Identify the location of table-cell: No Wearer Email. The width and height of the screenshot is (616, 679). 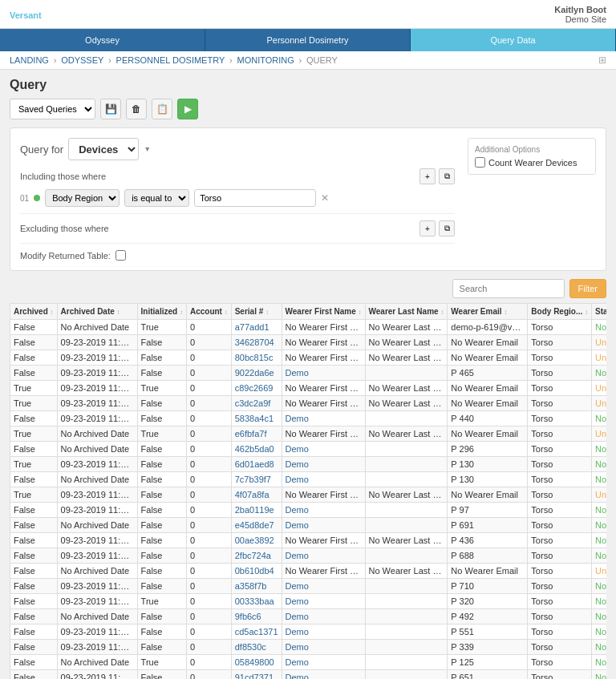
(488, 404).